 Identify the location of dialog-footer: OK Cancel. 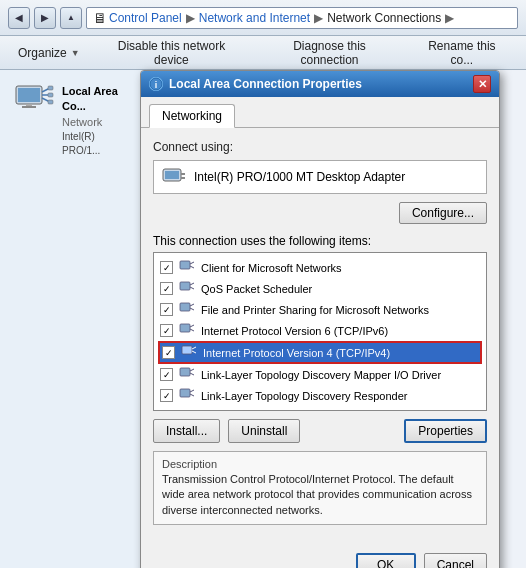
(320, 558).